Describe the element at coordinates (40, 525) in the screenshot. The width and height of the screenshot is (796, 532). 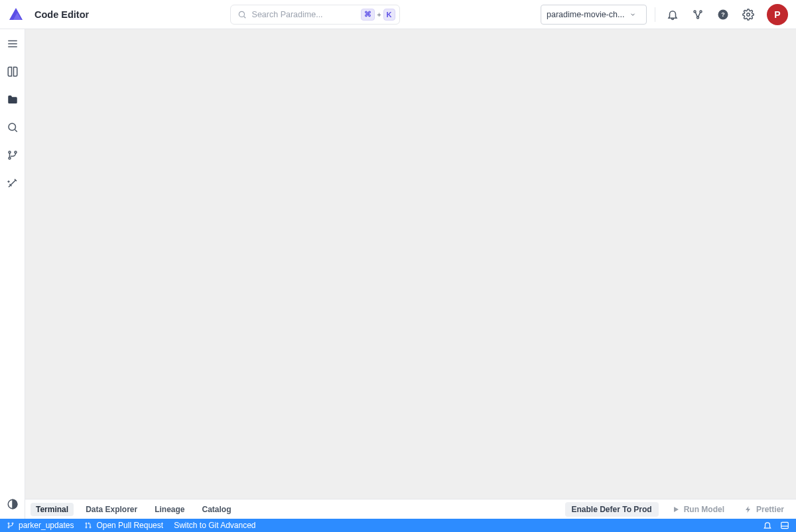
I see `status-branch: parker_updates` at that location.